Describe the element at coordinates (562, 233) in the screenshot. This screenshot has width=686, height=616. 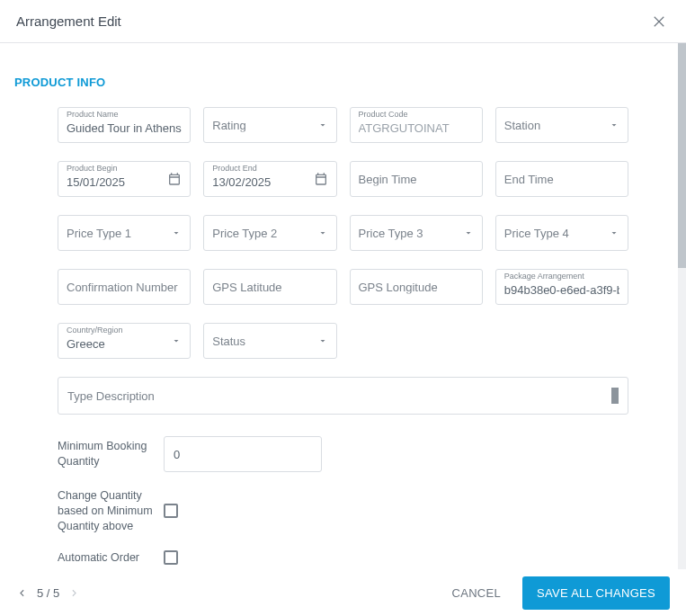
I see `price-type-4-select: Price Type 4` at that location.